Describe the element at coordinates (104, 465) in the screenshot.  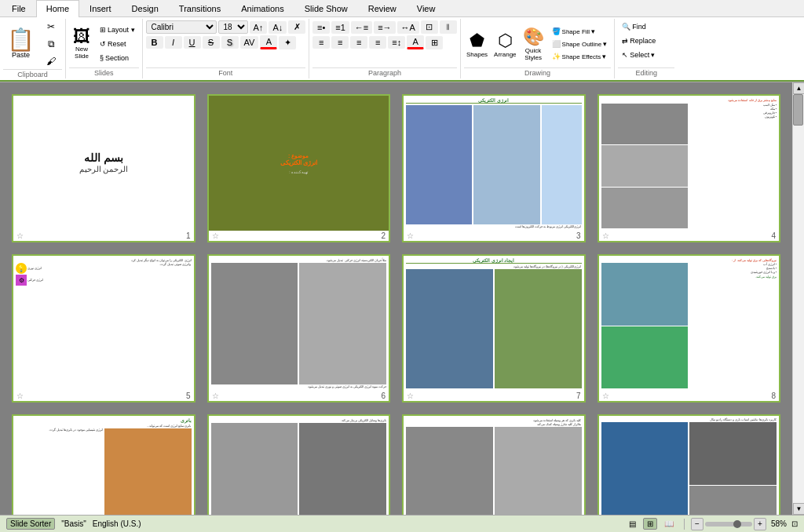
I see `slide-item-9: باتری باتری: منابع انرژی است که می‌تواند…` at that location.